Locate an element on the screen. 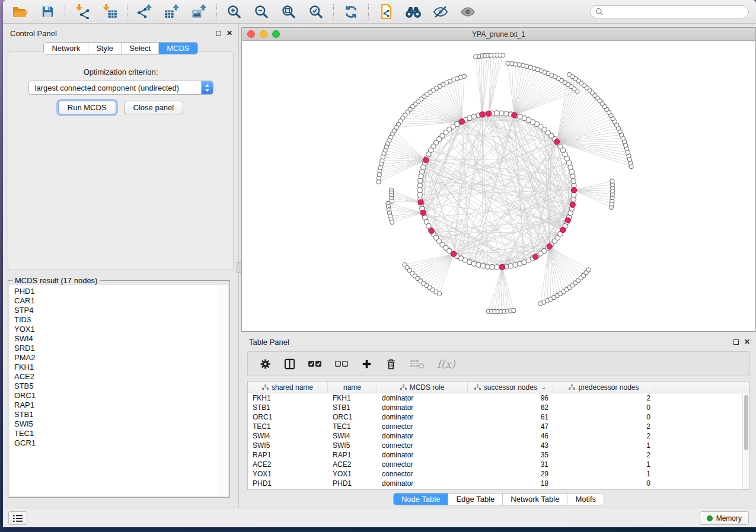  show-columns-button is located at coordinates (289, 364).